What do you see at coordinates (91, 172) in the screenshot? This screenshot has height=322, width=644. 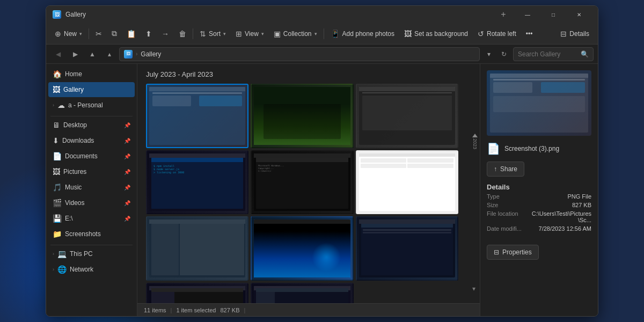 I see `sidebar-item-pictures: 🖼 Pictures 📌` at bounding box center [91, 172].